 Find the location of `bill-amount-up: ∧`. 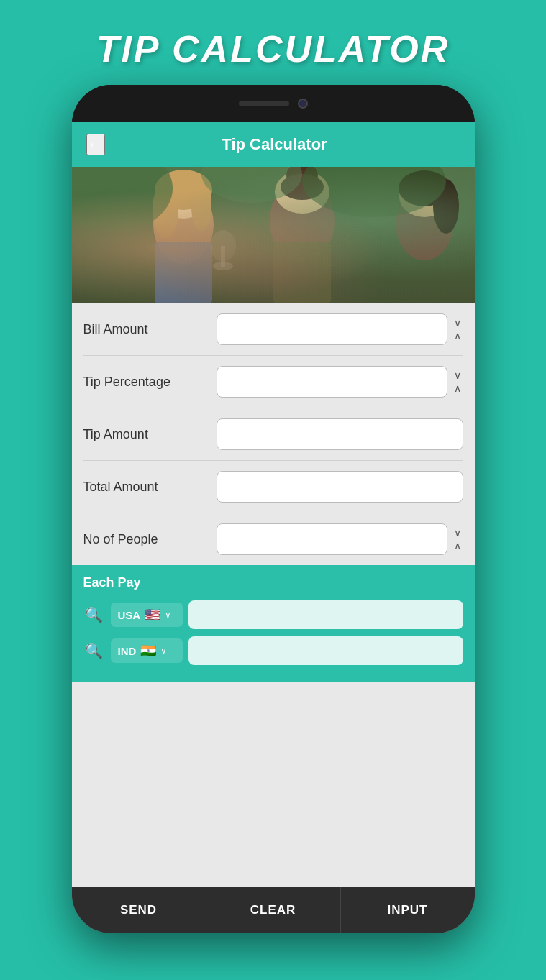

bill-amount-up: ∧ is located at coordinates (458, 336).